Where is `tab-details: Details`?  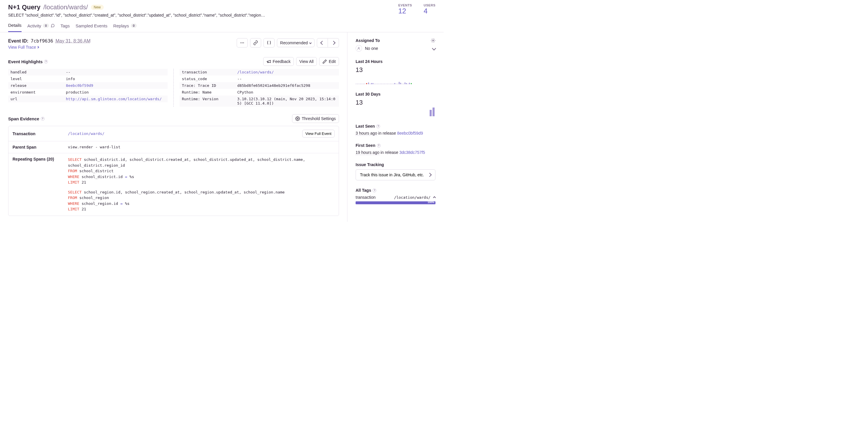
tab-details: Details is located at coordinates (15, 27).